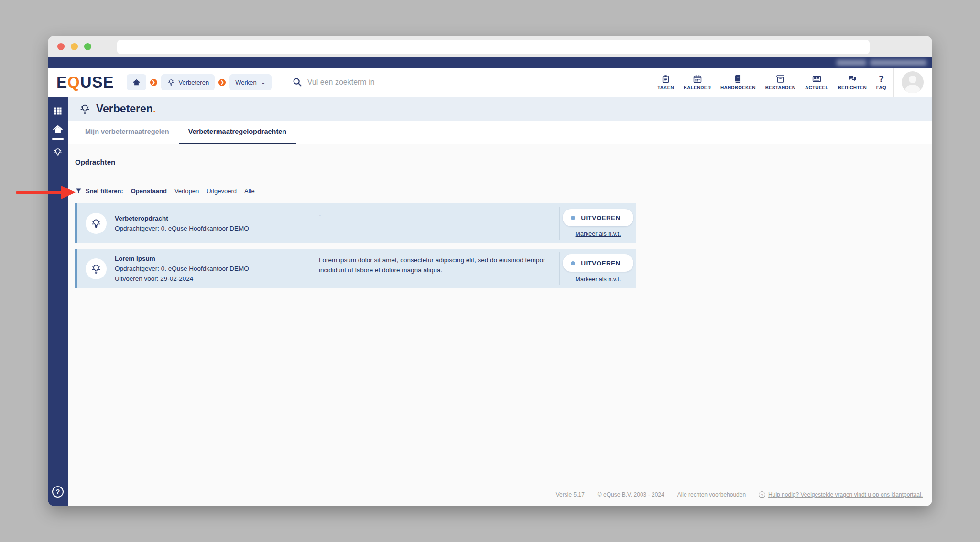 The width and height of the screenshot is (980, 542). Describe the element at coordinates (898, 63) in the screenshot. I see `redacted-organization-name` at that location.